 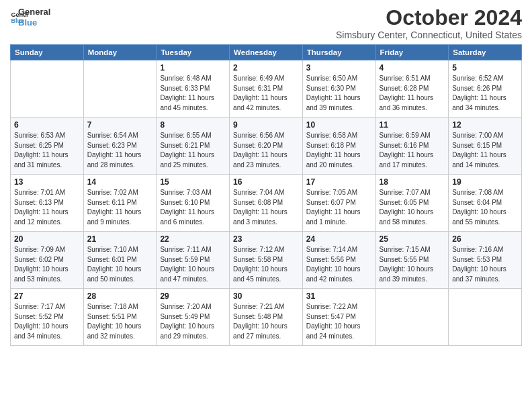 What do you see at coordinates (339, 265) in the screenshot?
I see `day-detail: Sunrise: 7:14 AM Sunset: 5:56 PM Dayligh…` at bounding box center [339, 265].